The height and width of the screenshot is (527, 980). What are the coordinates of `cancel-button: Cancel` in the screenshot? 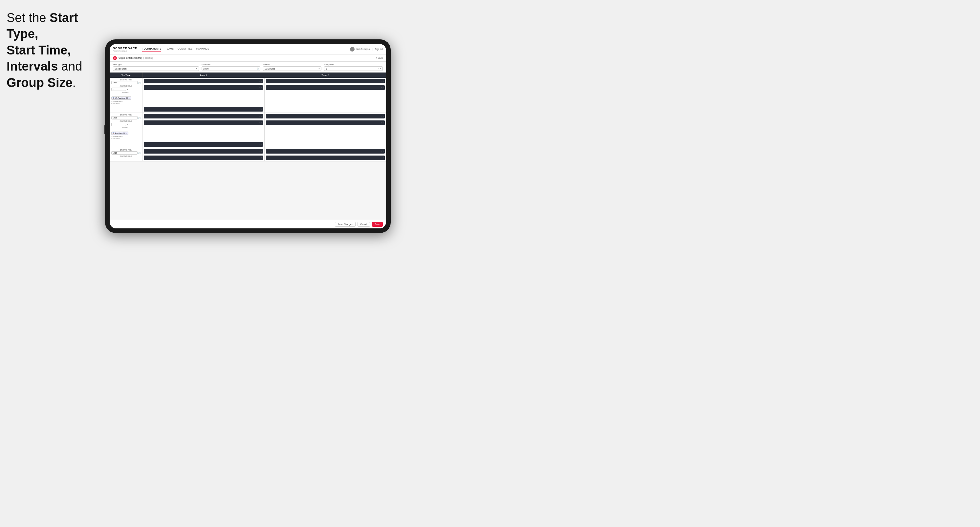 It's located at (364, 224).